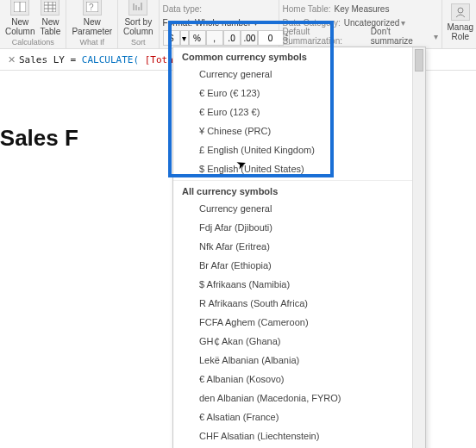  I want to click on dropdown-item: Nfk Afar (Eritrea), so click(299, 246).